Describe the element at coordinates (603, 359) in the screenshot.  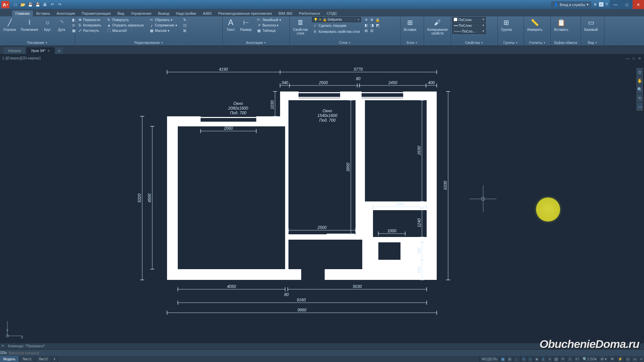
I see `workspace-button: ⚙ ▾` at that location.